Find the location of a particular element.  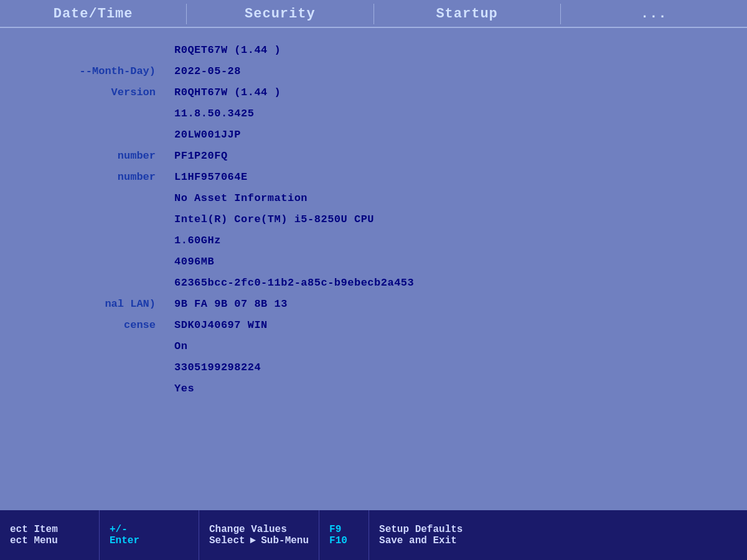

value-row-6: L1HF957064E is located at coordinates (461, 177).